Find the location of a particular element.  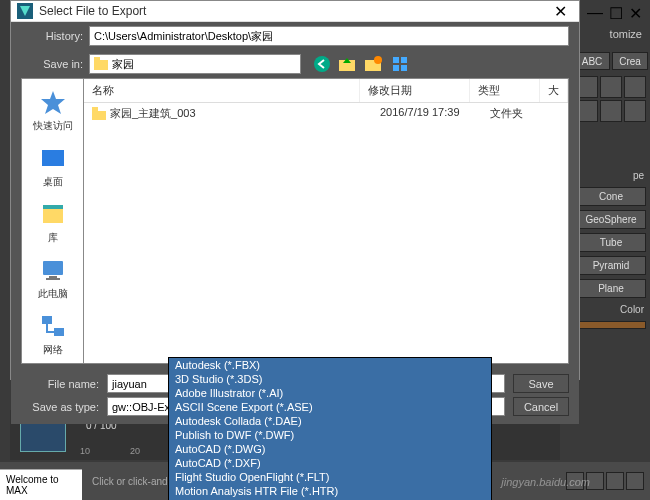

primitive-cone: Cone is located at coordinates (611, 196).